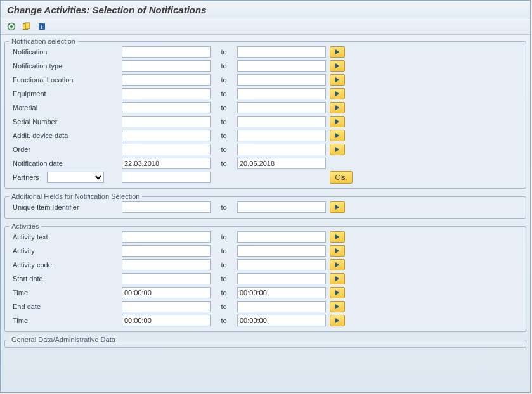 The width and height of the screenshot is (532, 394). I want to click on row-material: Material to, so click(265, 108).